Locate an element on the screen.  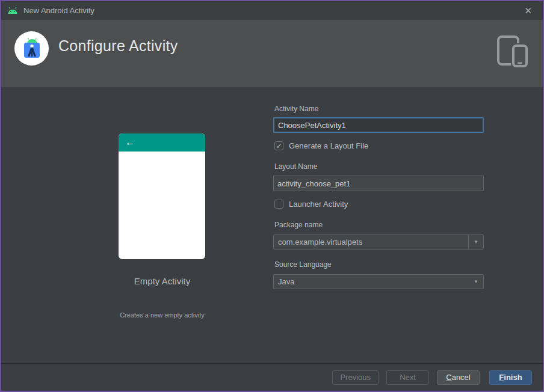
preview-description: Creates a new empty activity is located at coordinates (162, 315).